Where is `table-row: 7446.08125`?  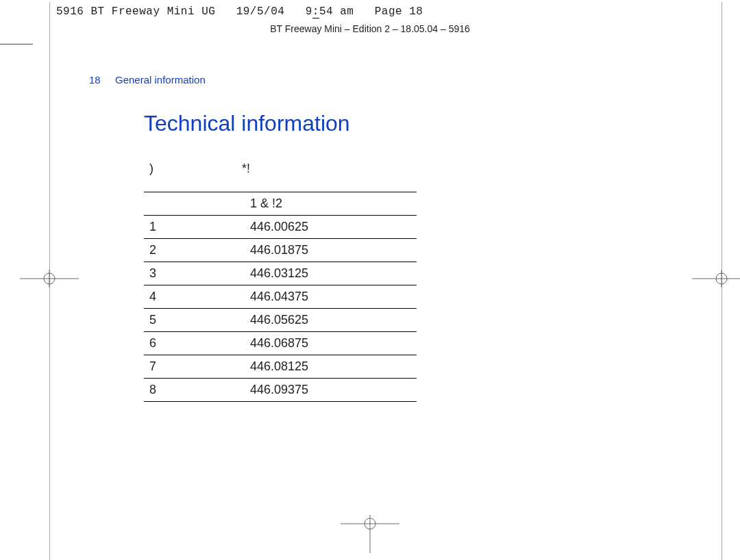 table-row: 7446.08125 is located at coordinates (280, 367).